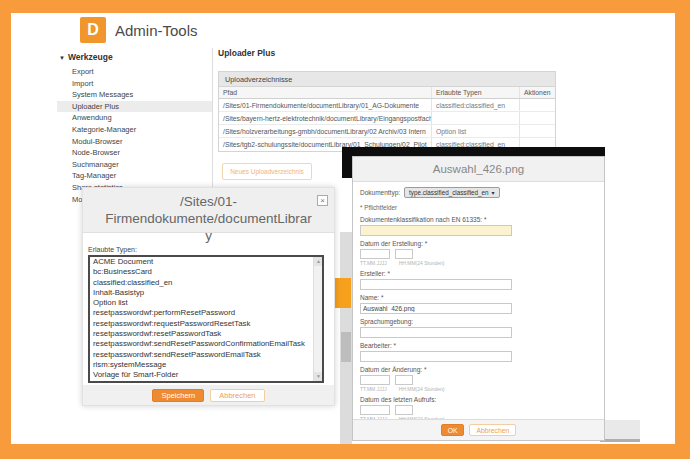 The height and width of the screenshot is (459, 690). Describe the element at coordinates (206, 375) in the screenshot. I see `listbox-option: Vorlage für Smart-Folder` at that location.